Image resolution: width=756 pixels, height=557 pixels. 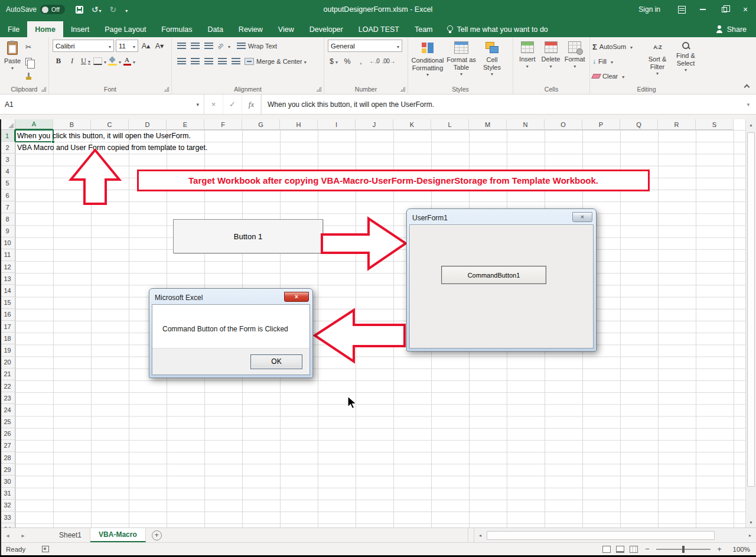 What do you see at coordinates (167, 89) in the screenshot?
I see `font-dialog-launcher` at bounding box center [167, 89].